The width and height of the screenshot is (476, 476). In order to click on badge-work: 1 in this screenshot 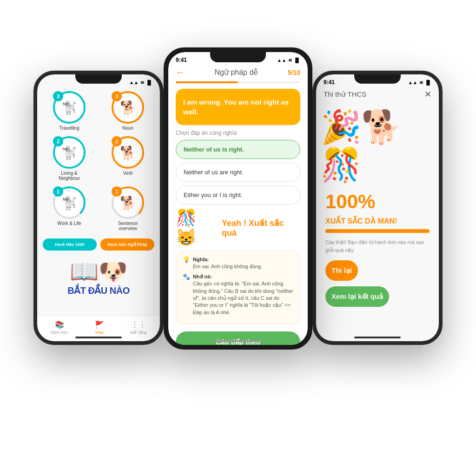, I will do `click(58, 192)`.